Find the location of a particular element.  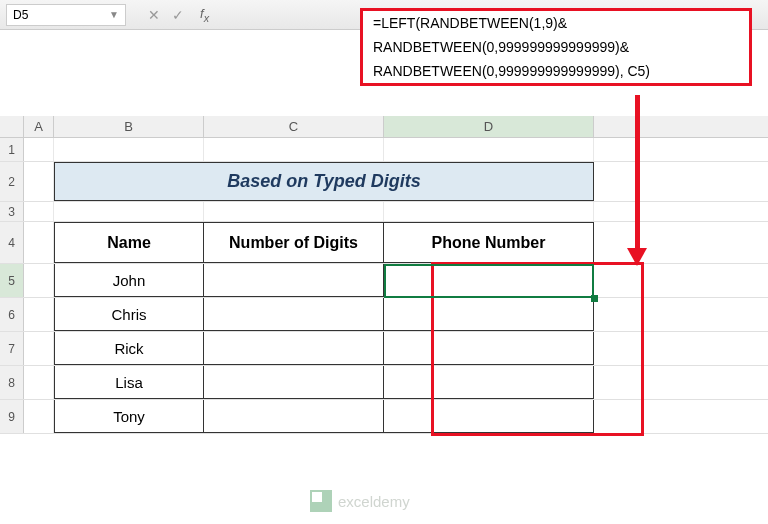

col-header-A: A is located at coordinates (39, 126).